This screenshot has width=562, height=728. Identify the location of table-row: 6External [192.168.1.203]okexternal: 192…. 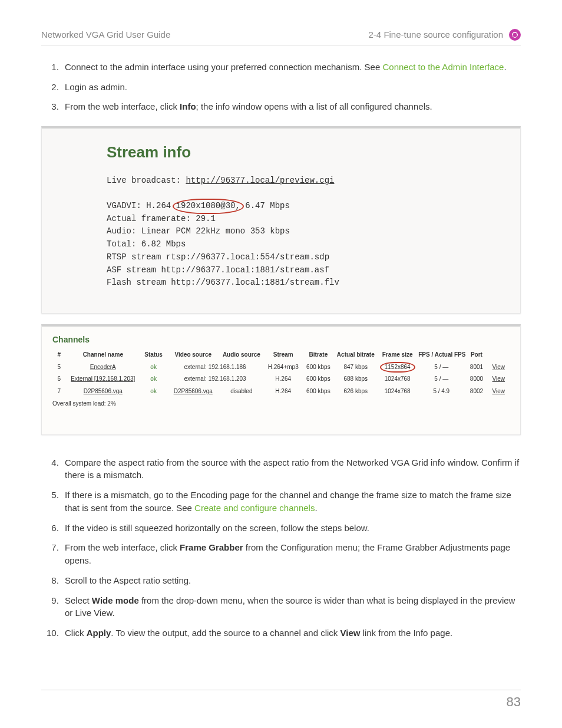
(281, 380).